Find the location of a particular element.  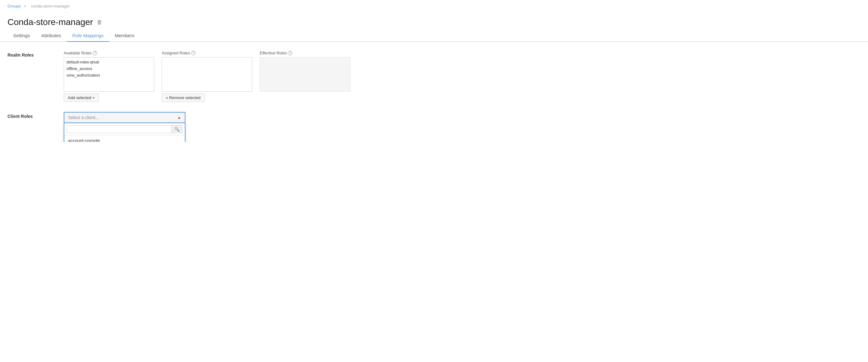

tab-bar: Settings Attributes Role Mappings Member… is located at coordinates (434, 36).